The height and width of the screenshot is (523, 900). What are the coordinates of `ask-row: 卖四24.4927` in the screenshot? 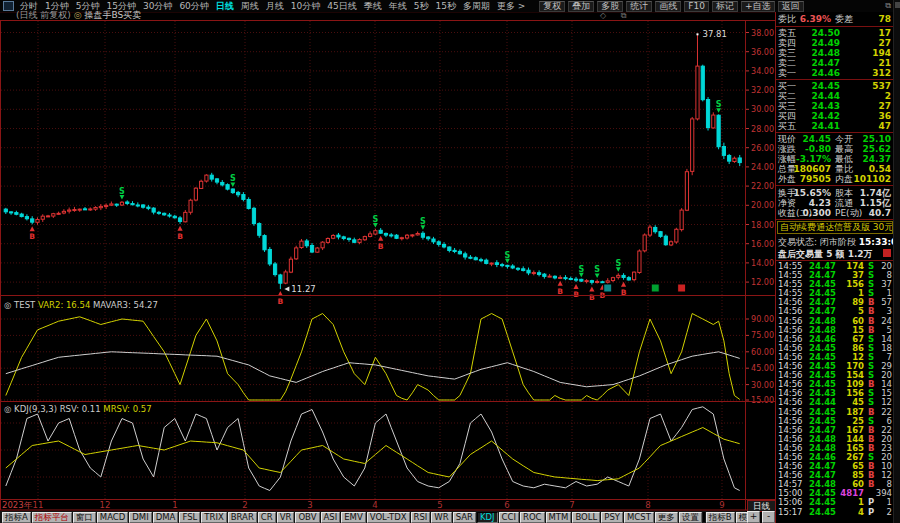 It's located at (834, 43).